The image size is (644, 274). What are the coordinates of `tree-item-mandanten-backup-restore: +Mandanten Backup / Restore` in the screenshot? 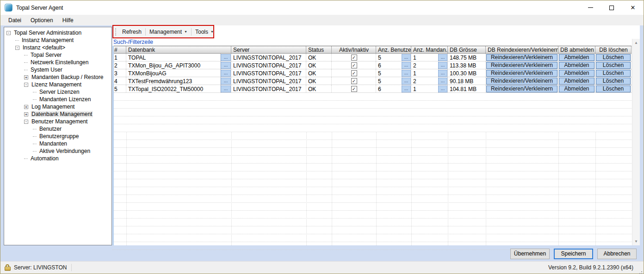 It's located at (58, 77).